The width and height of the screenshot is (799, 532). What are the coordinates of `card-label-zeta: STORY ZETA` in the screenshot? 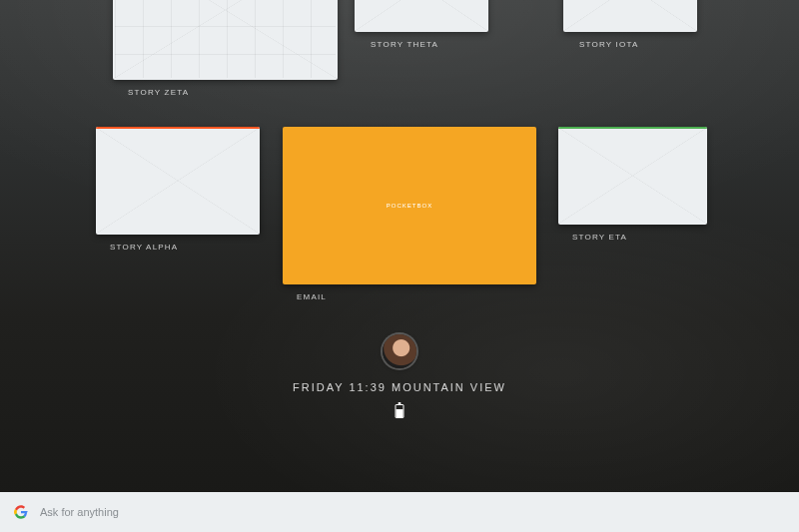 It's located at (158, 92).